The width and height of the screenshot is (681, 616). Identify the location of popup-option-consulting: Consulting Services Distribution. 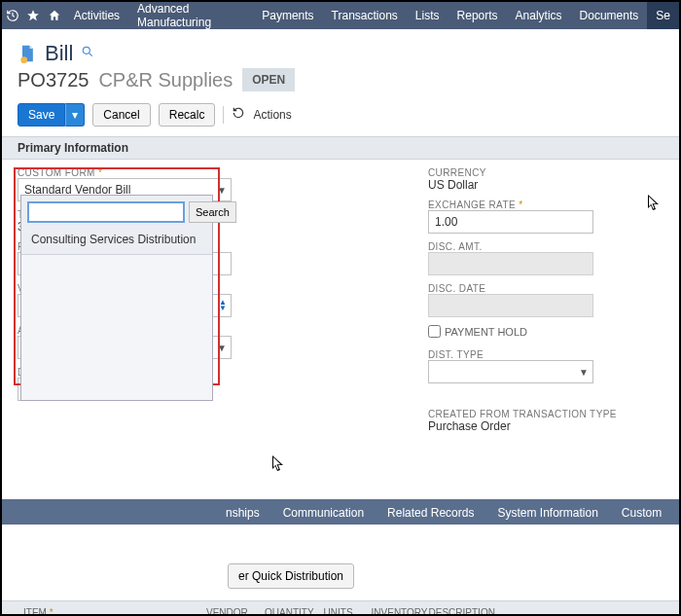
(117, 241).